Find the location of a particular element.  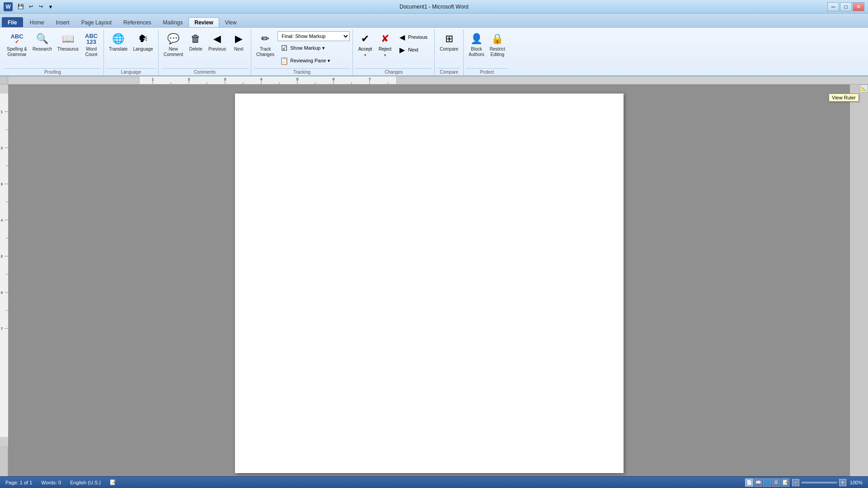

tracking-group-label: Tracking is located at coordinates (302, 72).